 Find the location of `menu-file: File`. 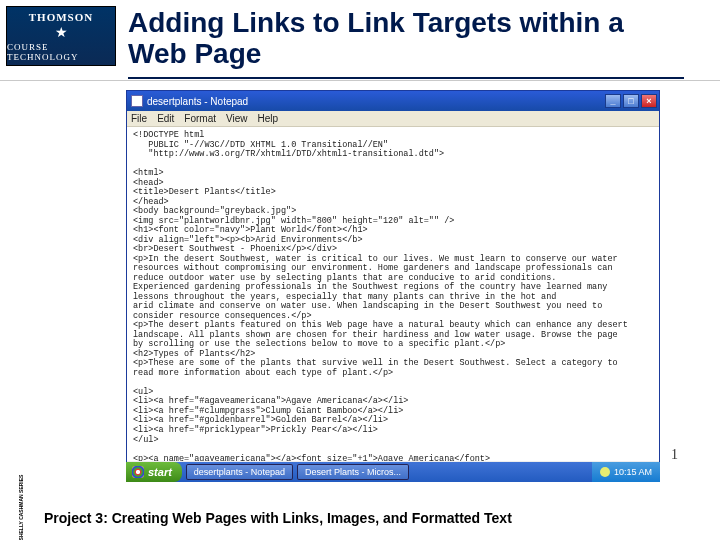

menu-file: File is located at coordinates (139, 118).